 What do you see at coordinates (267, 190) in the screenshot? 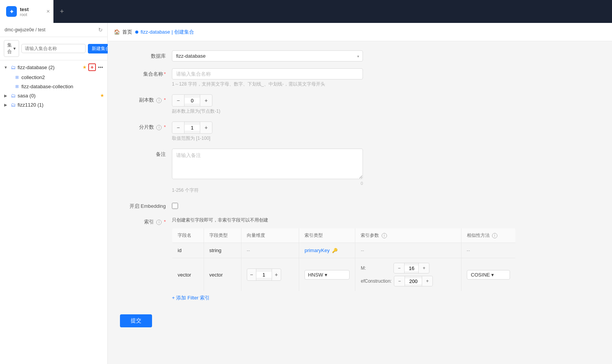
I see `remark-hint: 1-256 个字符` at bounding box center [267, 190].